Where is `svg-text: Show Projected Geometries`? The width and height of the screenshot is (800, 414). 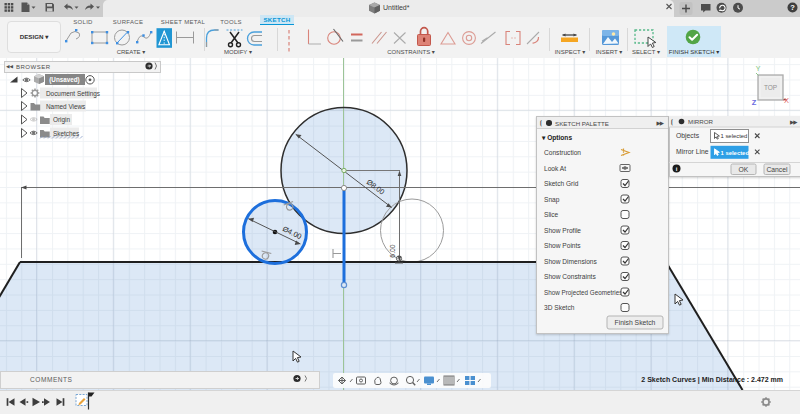 svg-text: Show Projected Geometries is located at coordinates (583, 293).